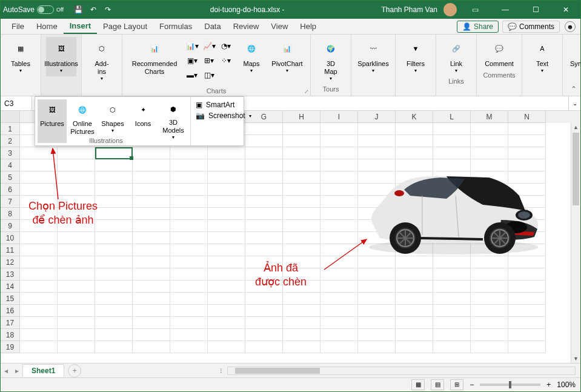 This screenshot has height=392, width=581. I want to click on close-icon: ✕, so click(566, 10).